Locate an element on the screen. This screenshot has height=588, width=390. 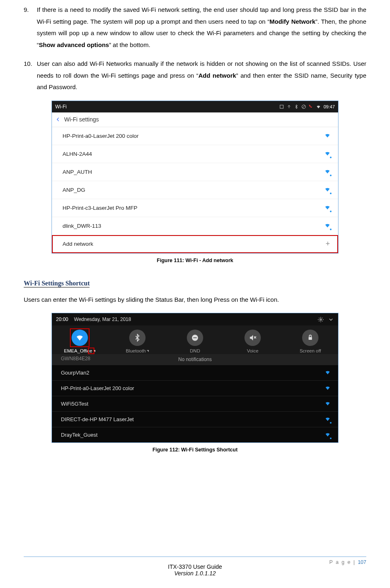
wifi-network-row: WiFi5GTest is located at coordinates (195, 404).